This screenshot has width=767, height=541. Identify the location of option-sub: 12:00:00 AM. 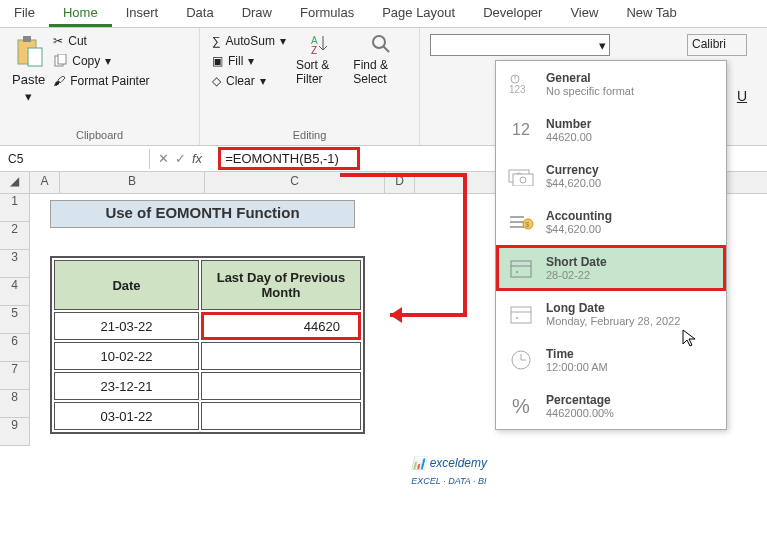
(577, 367).